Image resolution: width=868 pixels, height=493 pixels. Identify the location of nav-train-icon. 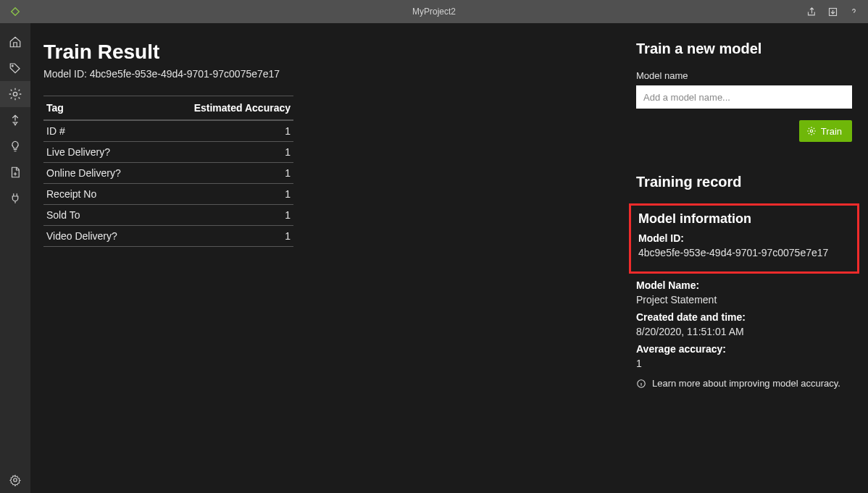
(15, 94).